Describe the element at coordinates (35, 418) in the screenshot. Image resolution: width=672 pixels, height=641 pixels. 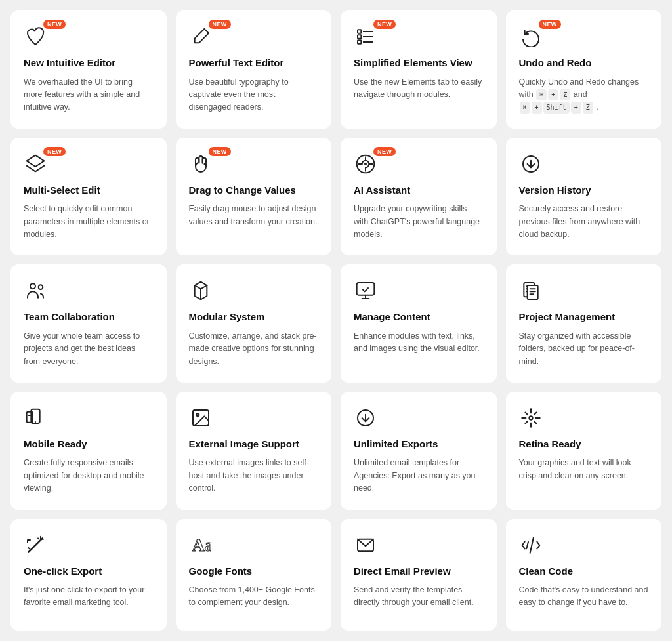
I see `mobile-ready-icon` at that location.